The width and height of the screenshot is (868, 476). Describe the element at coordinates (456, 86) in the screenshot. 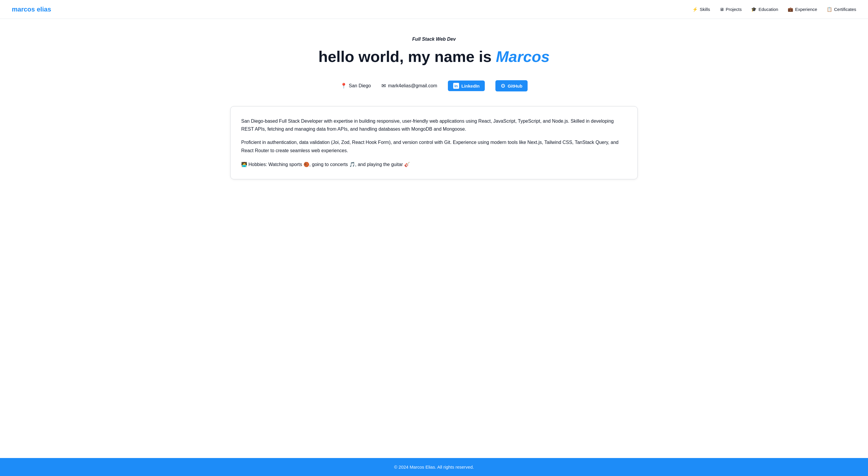

I see `linkedin-icon: in` at that location.